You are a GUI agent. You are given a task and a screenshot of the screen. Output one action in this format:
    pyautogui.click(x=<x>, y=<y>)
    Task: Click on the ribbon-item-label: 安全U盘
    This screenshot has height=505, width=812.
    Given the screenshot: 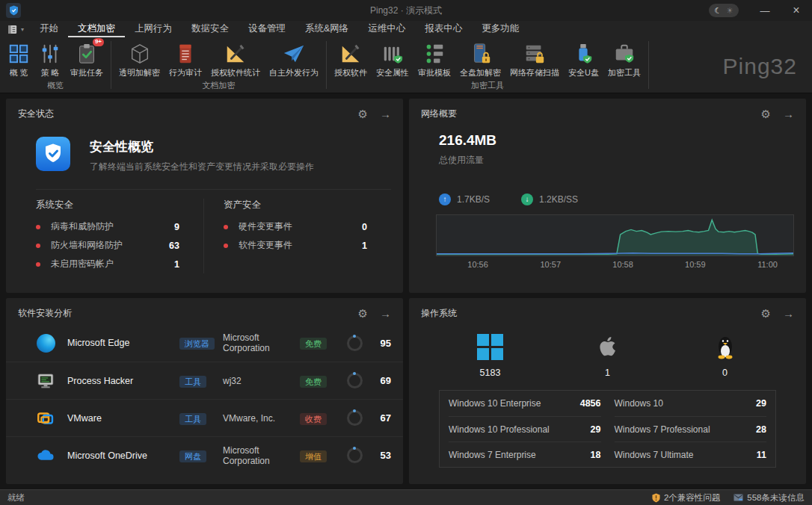 What is the action you would take?
    pyautogui.click(x=583, y=73)
    